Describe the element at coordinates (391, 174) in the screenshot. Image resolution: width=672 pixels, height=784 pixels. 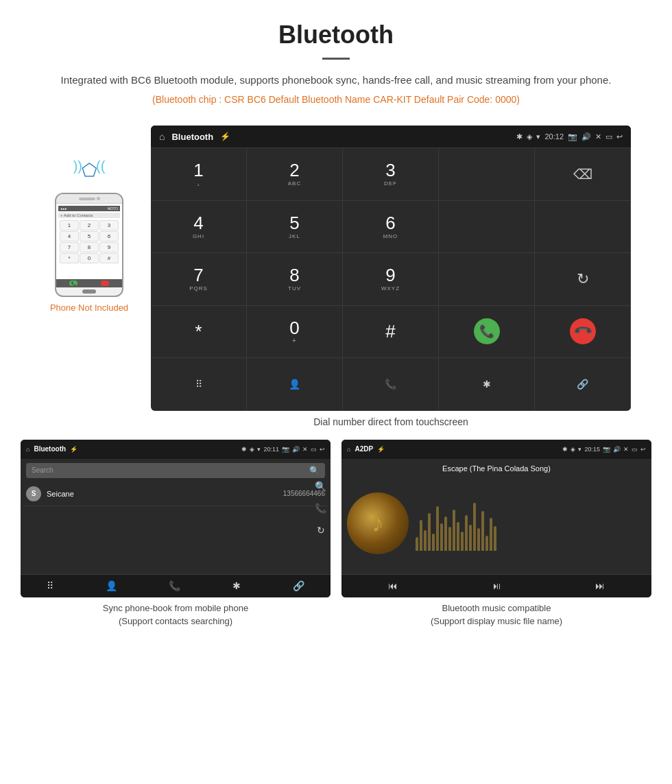
I see `dial-key-3: 3 DEF` at that location.